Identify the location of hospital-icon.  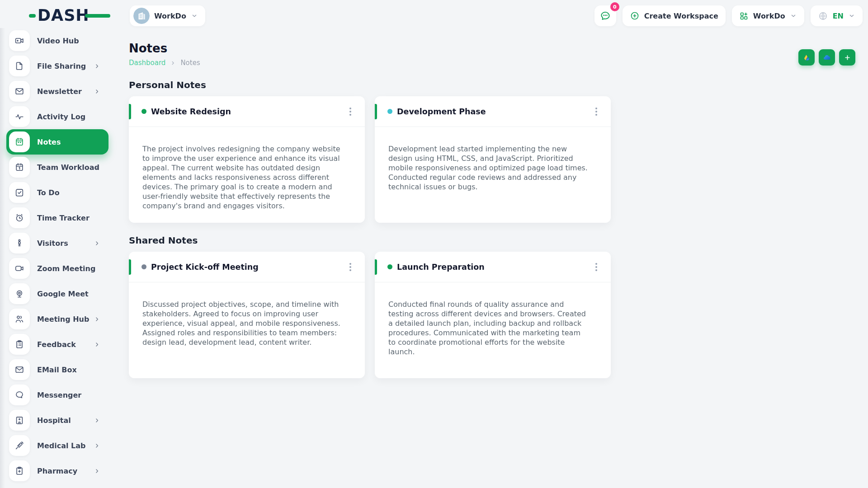
(19, 420).